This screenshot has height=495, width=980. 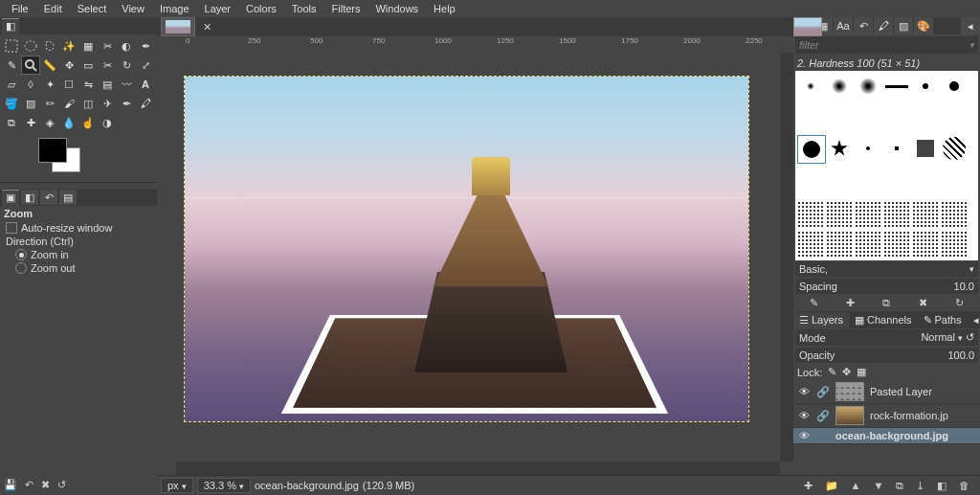 I want to click on layer-name: ocean-background.jpg, so click(x=892, y=436).